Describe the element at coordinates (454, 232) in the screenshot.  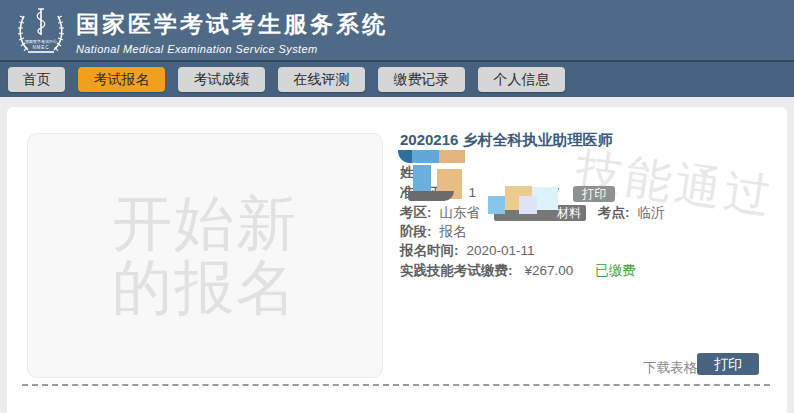
I see `stage-value: 报名` at that location.